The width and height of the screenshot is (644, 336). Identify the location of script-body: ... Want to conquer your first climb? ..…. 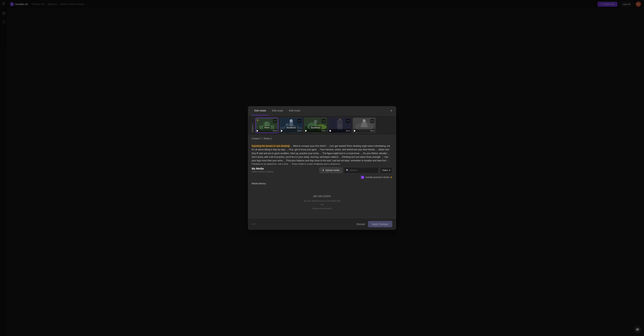
(321, 155).